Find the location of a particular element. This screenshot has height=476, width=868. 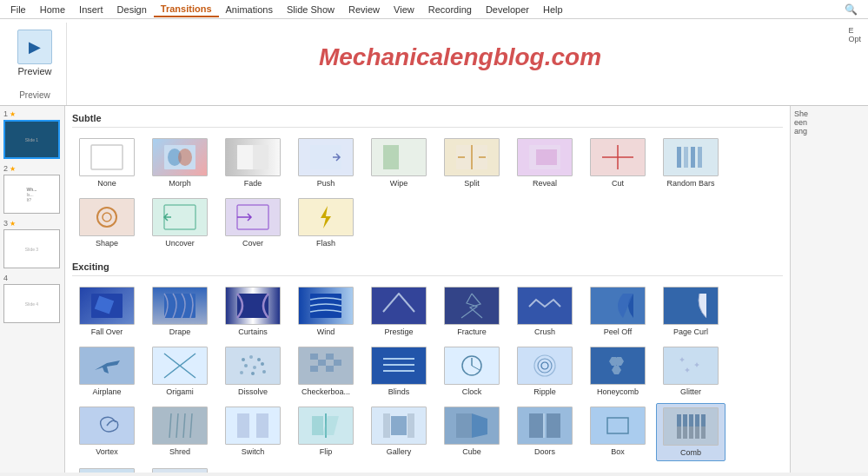

transition-icon-fallover is located at coordinates (107, 306).